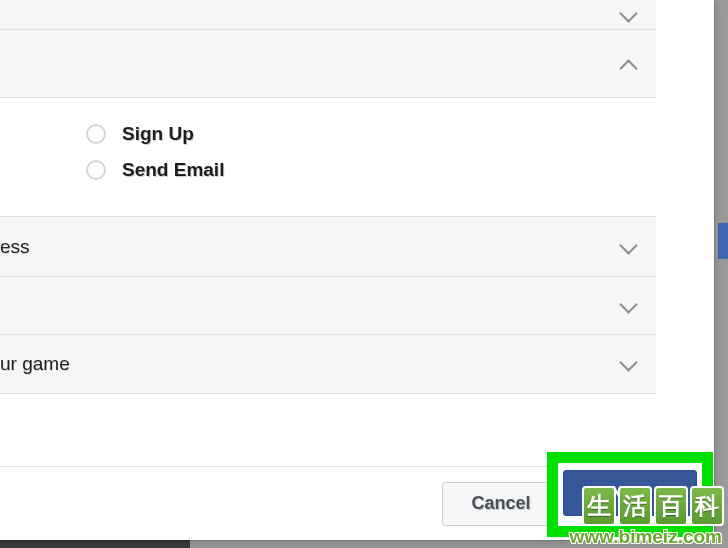 This screenshot has width=728, height=548. Describe the element at coordinates (501, 504) in the screenshot. I see `cancel-button: Cancel` at that location.